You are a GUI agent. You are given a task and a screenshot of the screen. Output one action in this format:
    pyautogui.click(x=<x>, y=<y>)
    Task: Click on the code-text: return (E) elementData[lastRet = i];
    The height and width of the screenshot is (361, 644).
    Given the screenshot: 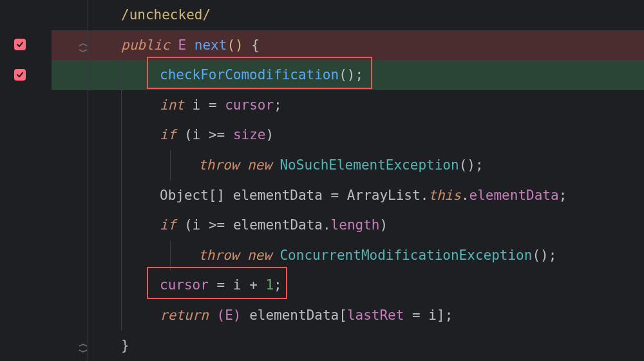 What is the action you would take?
    pyautogui.click(x=307, y=316)
    